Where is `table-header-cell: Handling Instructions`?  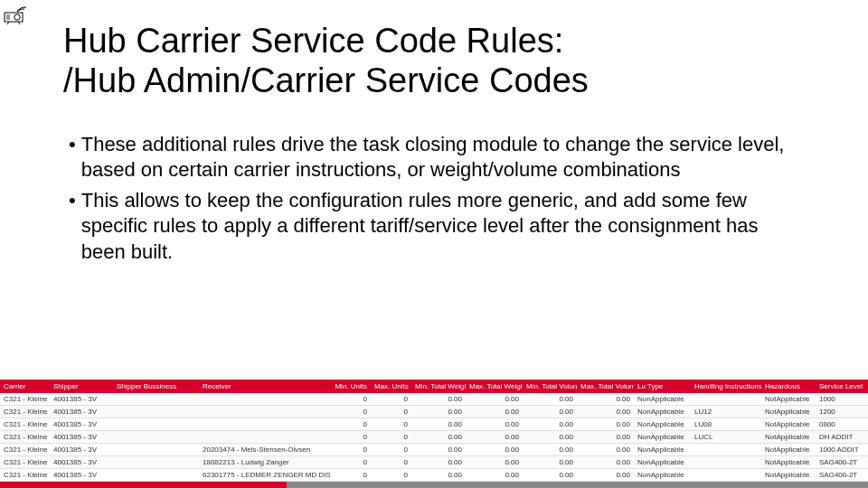
table-header-cell: Handling Instructions is located at coordinates (726, 387).